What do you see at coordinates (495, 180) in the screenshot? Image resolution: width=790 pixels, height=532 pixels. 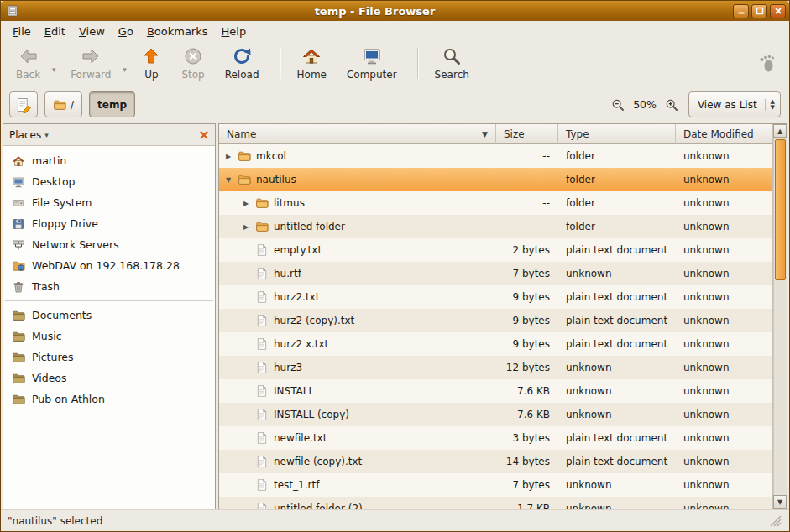 I see `file-row: ▼nautilus--folderunknown` at bounding box center [495, 180].